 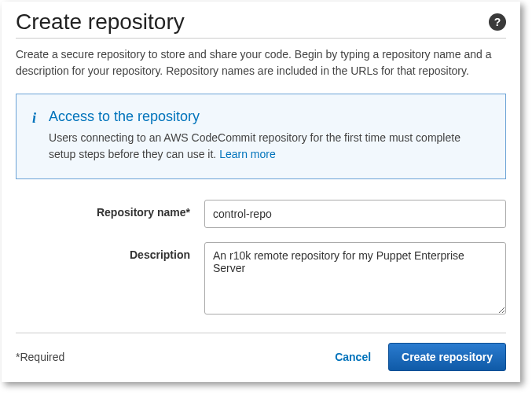 What do you see at coordinates (353, 357) in the screenshot?
I see `cancel-button: Cancel` at bounding box center [353, 357].